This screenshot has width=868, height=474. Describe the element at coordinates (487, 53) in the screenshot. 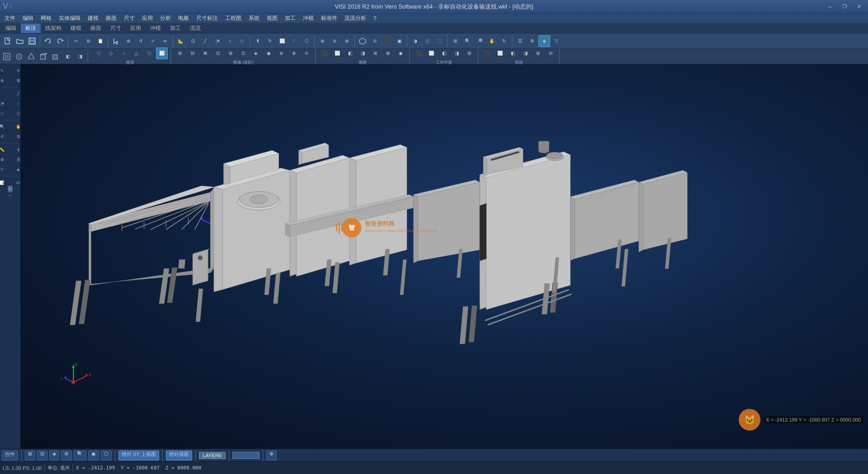

I see `sys-1: ⬛` at that location.